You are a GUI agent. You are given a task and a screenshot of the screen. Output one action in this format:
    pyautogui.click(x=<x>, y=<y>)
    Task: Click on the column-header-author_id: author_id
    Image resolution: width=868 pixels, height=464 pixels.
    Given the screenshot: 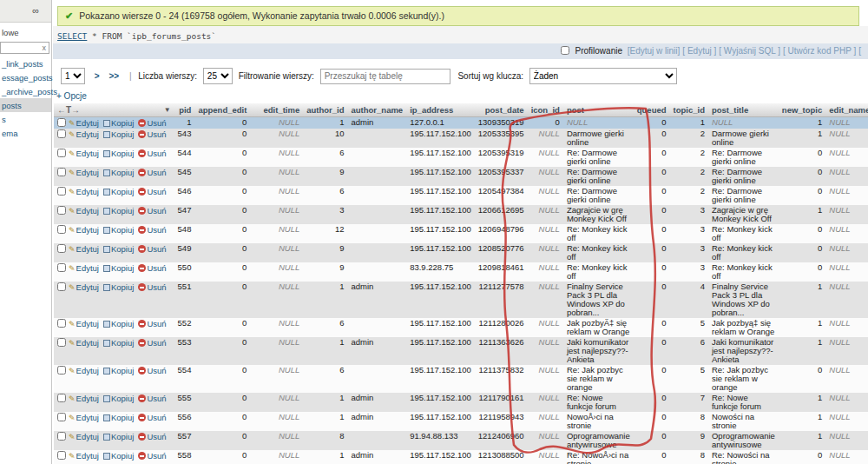 What is the action you would take?
    pyautogui.click(x=325, y=110)
    